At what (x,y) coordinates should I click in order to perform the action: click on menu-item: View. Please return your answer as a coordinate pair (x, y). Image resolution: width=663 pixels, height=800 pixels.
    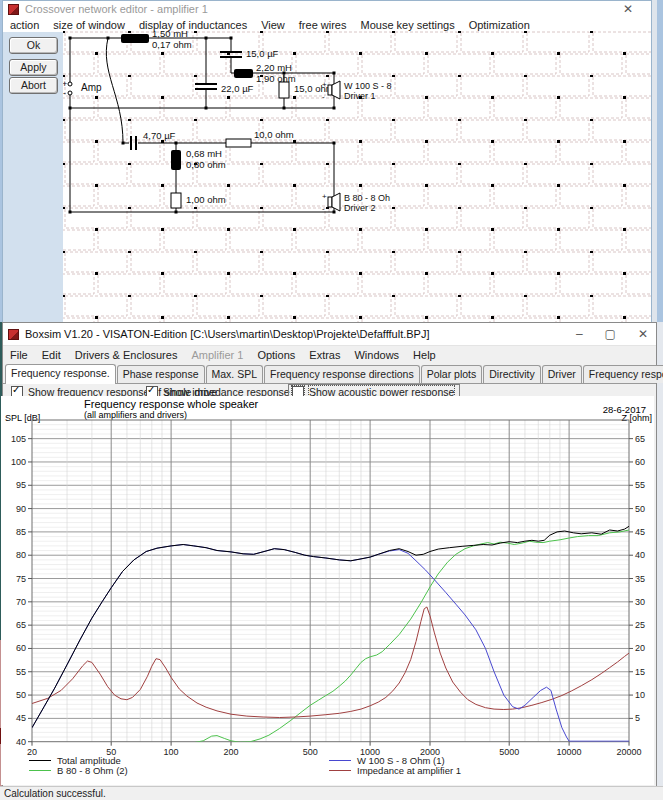
    Looking at the image, I should click on (273, 25).